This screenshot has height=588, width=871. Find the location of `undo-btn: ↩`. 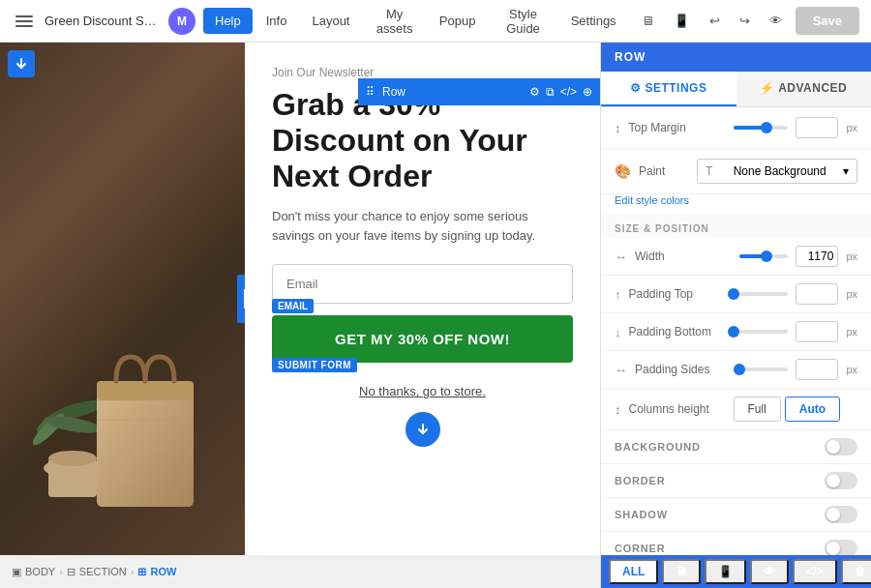

undo-btn: ↩ is located at coordinates (714, 21).